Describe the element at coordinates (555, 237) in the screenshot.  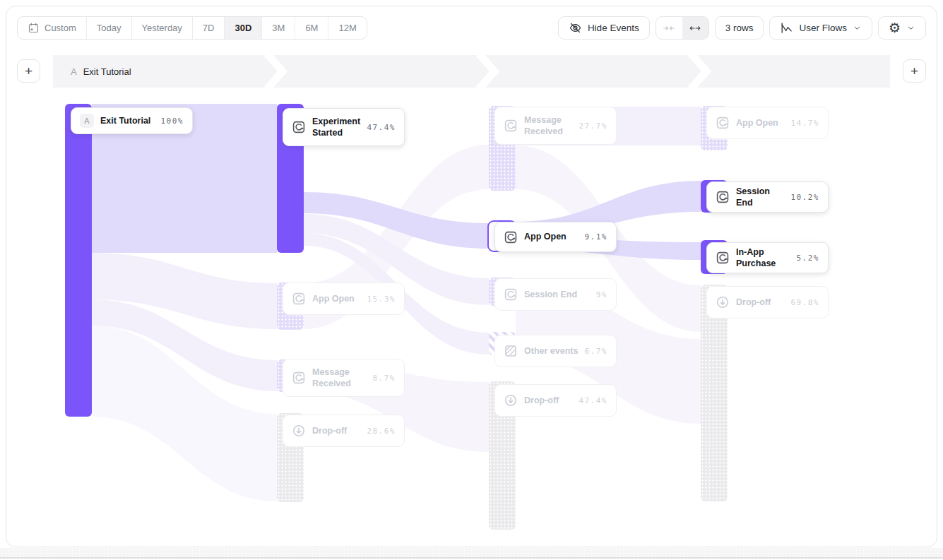
I see `flow-node-app-open-step3: App Open 9.1%` at that location.